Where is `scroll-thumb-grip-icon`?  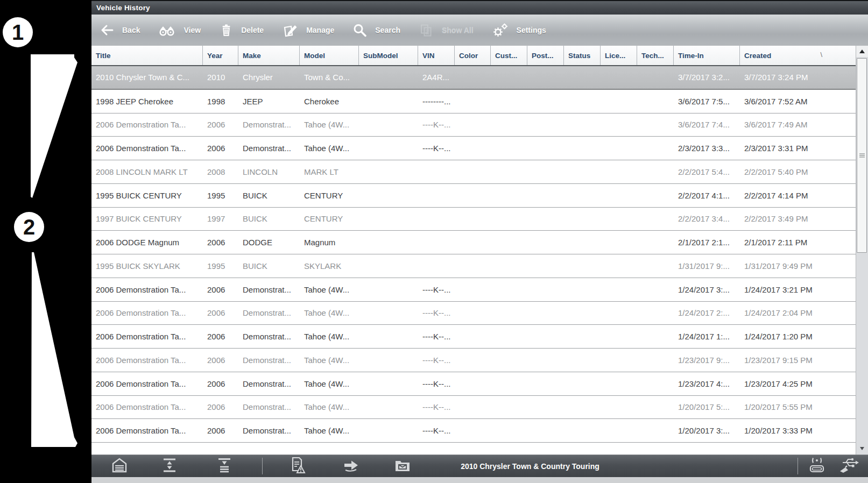 scroll-thumb-grip-icon is located at coordinates (862, 156).